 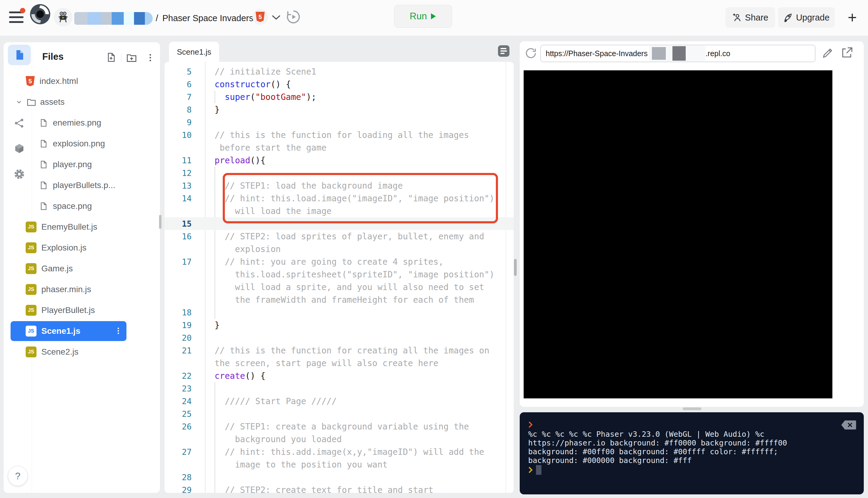 I want to click on code-line: 17 // hint: you are going to create 4 sp…, so click(x=339, y=262).